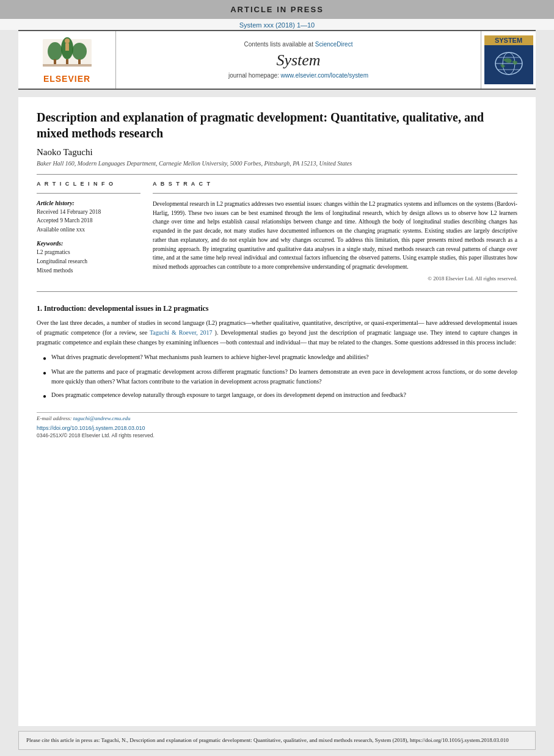  What do you see at coordinates (335, 193) in the screenshot?
I see `divider-right` at bounding box center [335, 193].